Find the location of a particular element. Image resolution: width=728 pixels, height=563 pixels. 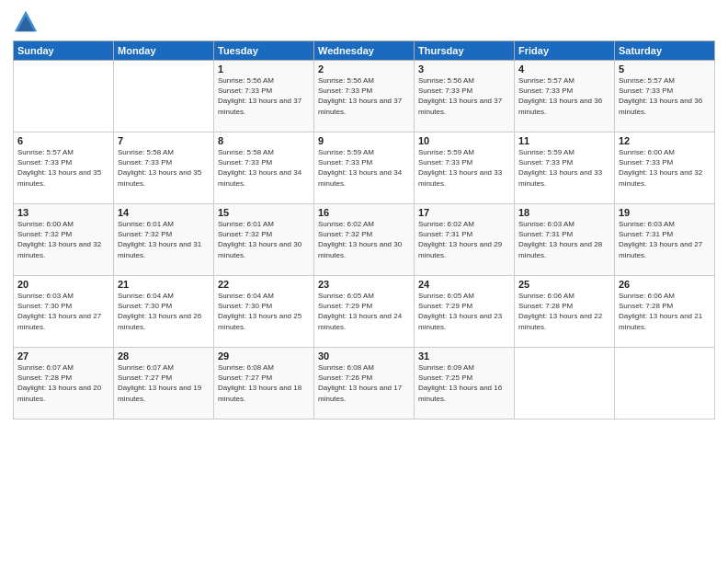

day-number: 23 is located at coordinates (364, 284).